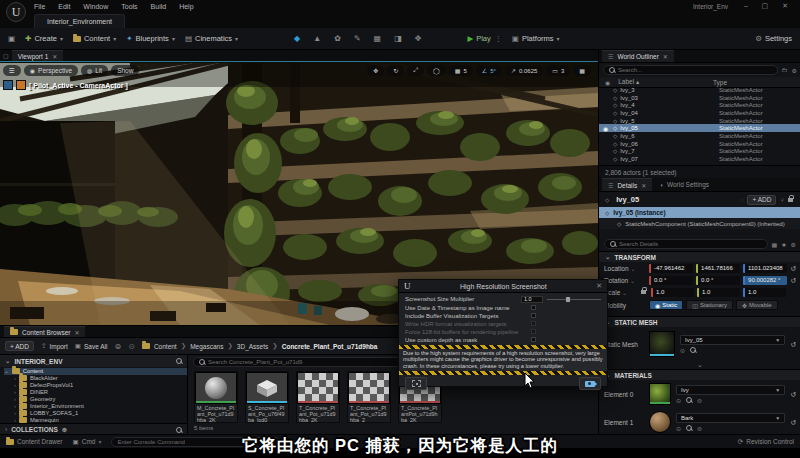 This screenshot has height=458, width=800. I want to click on camera-speed-button: ↗0.0625, so click(524, 70).